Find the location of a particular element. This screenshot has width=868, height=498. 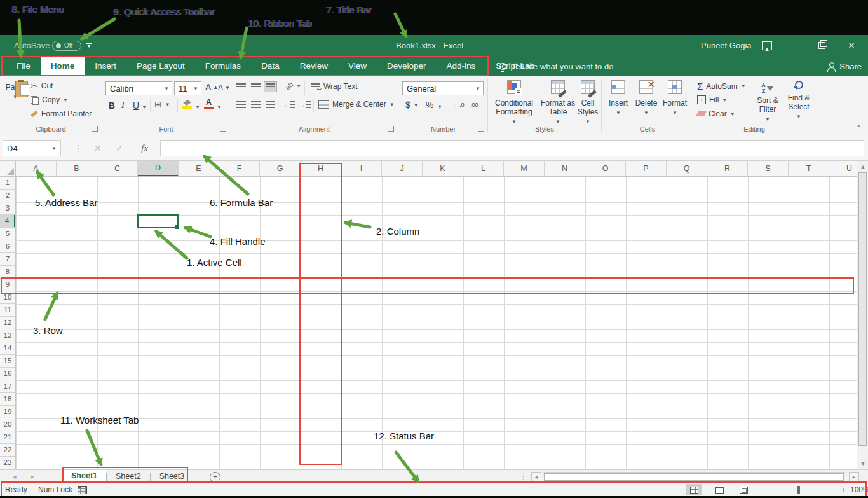

ribbon-display-options-icon: ▲ is located at coordinates (767, 46).